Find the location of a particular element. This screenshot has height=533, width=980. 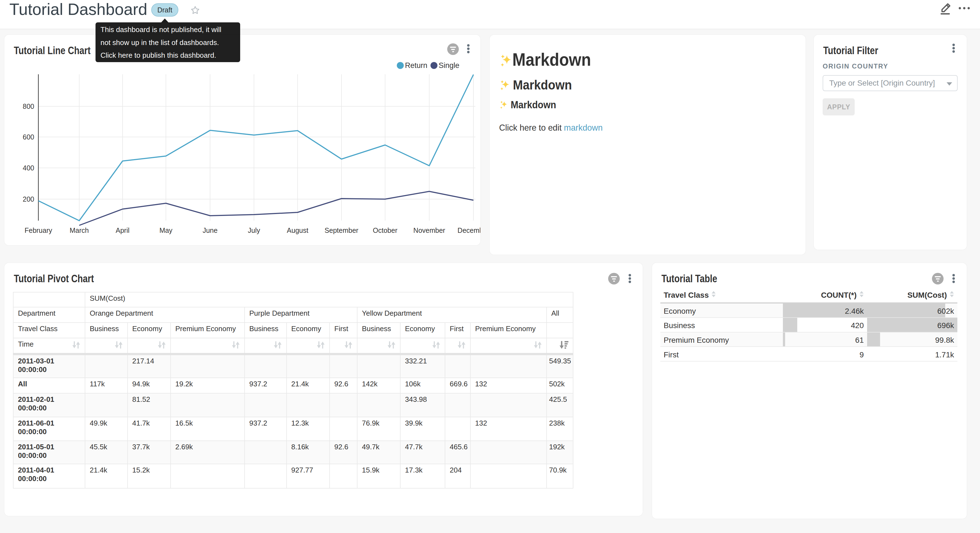

svg-text: Single is located at coordinates (449, 65).